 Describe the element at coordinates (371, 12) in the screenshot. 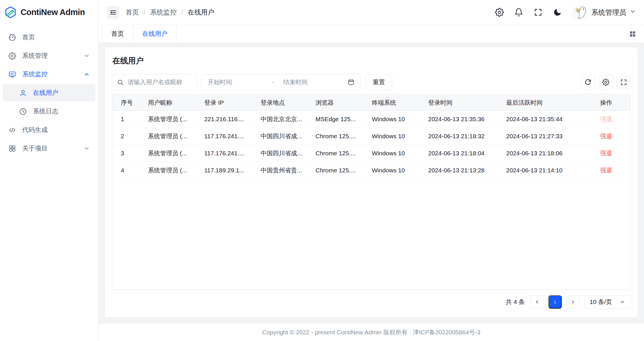

I see `topbar: 首页/系统监控/在线用户` at that location.